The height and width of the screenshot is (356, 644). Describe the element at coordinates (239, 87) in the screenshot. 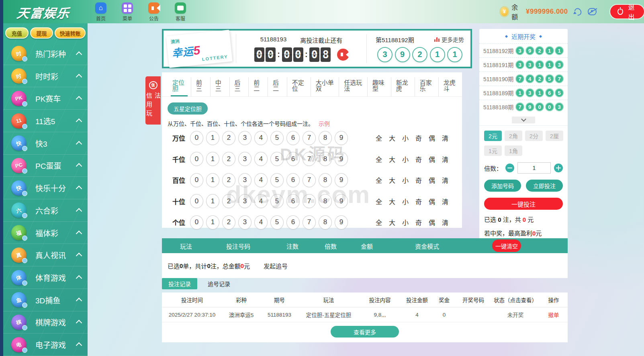

I see `bet-tab-3: 后三` at that location.